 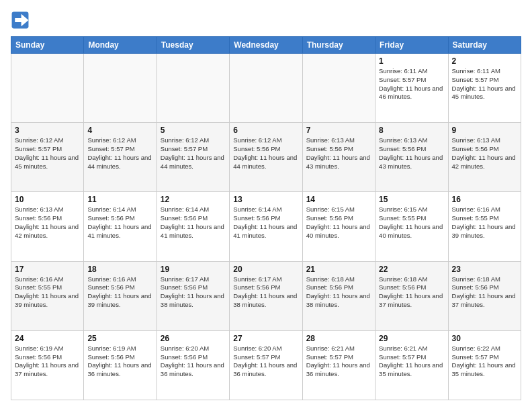 What do you see at coordinates (120, 46) in the screenshot?
I see `weekday-header-monday: Monday` at bounding box center [120, 46].